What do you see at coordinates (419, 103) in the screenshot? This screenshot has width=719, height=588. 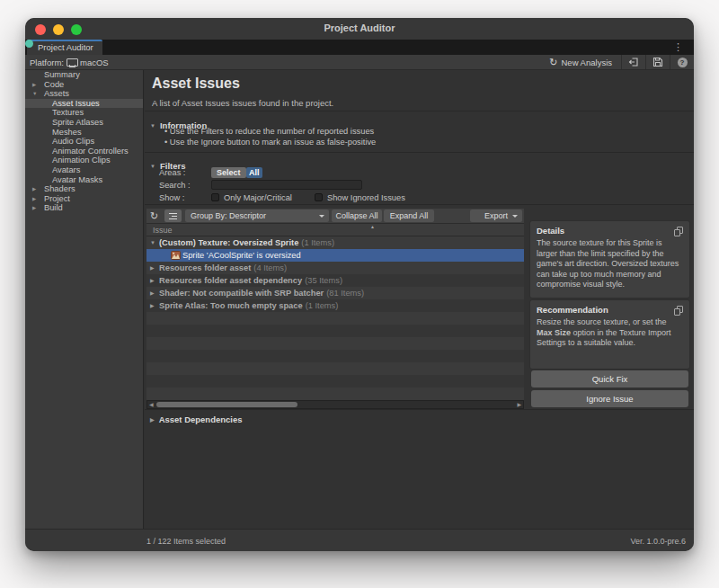 I see `page-subtitle-row: A list of Asset Issues issues found in t…` at bounding box center [419, 103].